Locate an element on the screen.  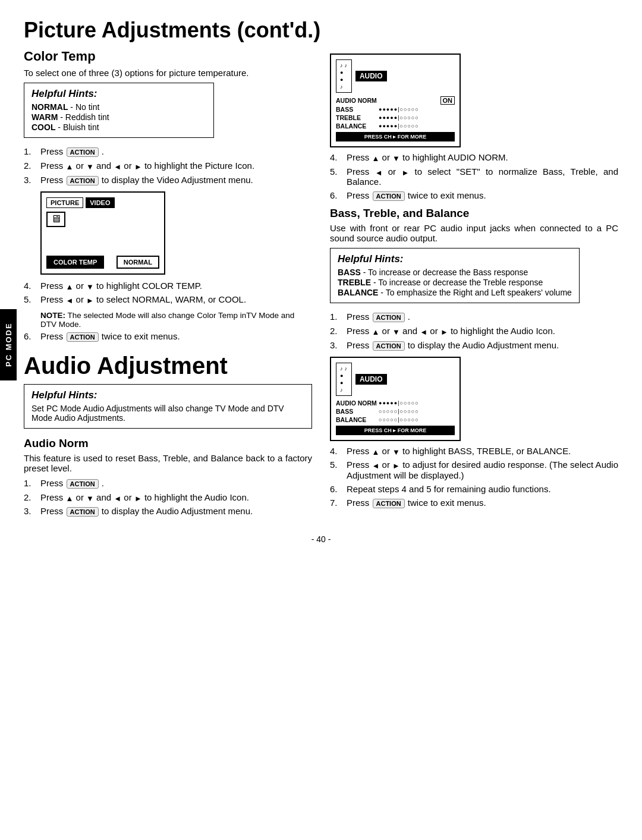
bass-treble-steps: 1. Press ACTION . 2. Press ▲ or ▼ and ◄ … is located at coordinates (474, 331).